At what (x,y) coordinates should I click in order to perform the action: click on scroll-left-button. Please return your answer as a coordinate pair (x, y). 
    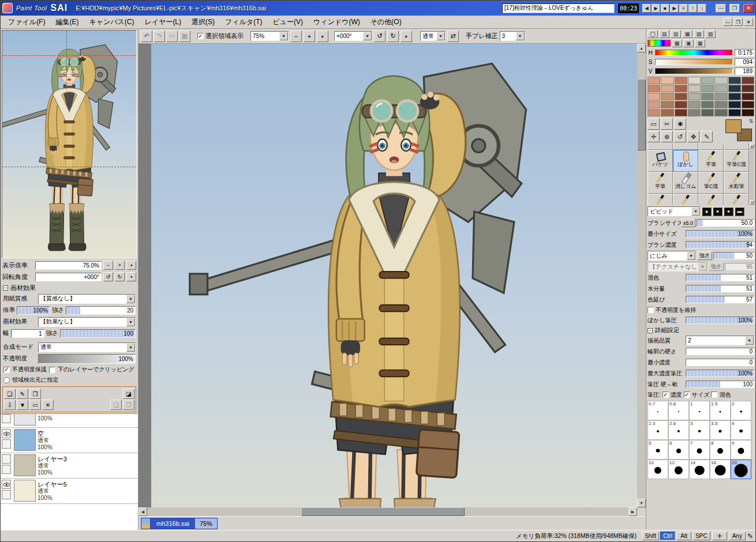
    Looking at the image, I should click on (143, 512).